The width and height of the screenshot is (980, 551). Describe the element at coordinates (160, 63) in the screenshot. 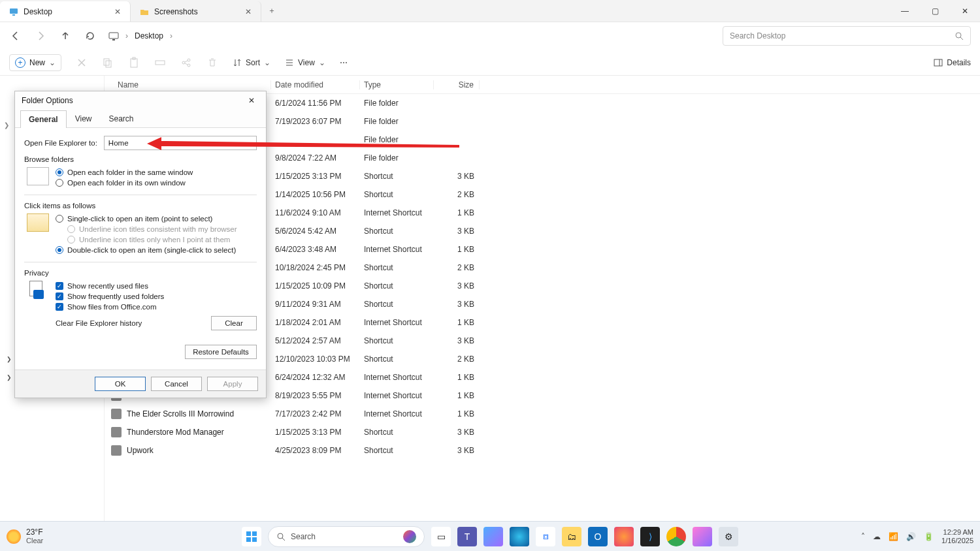

I see `rename-icon` at that location.